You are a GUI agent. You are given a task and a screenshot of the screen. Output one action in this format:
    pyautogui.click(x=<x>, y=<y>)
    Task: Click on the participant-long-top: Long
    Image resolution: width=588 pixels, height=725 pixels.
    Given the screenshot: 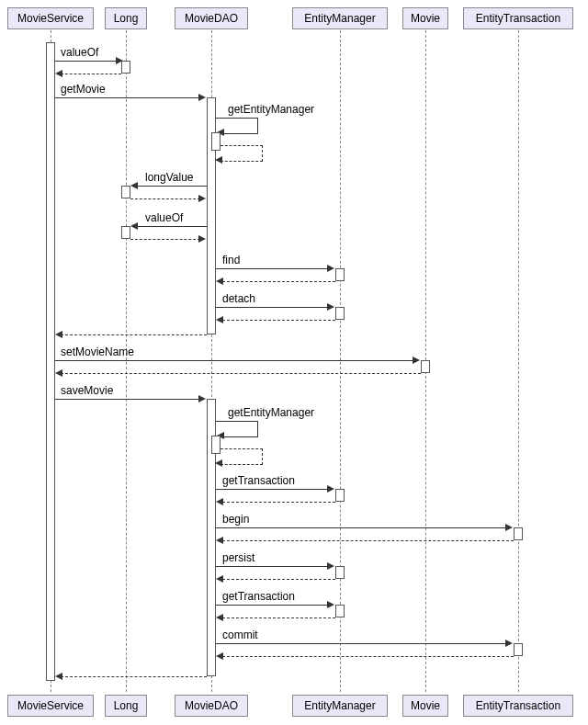 What is the action you would take?
    pyautogui.click(x=126, y=18)
    